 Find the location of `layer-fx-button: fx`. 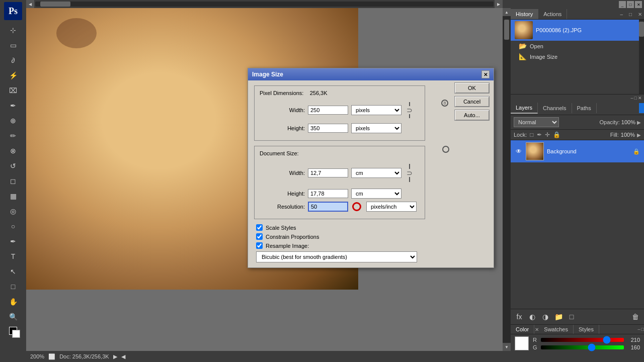

layer-fx-button: fx is located at coordinates (519, 317).